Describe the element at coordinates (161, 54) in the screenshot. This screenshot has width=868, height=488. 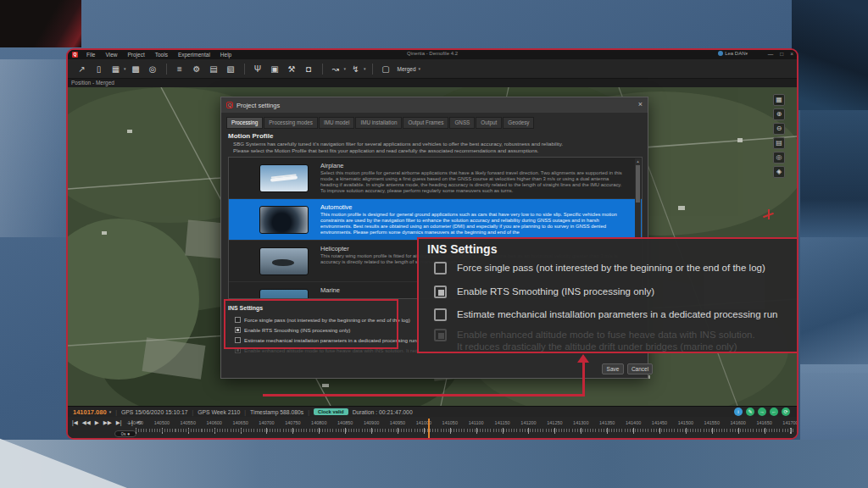
I see `menu-tools: Tools` at that location.